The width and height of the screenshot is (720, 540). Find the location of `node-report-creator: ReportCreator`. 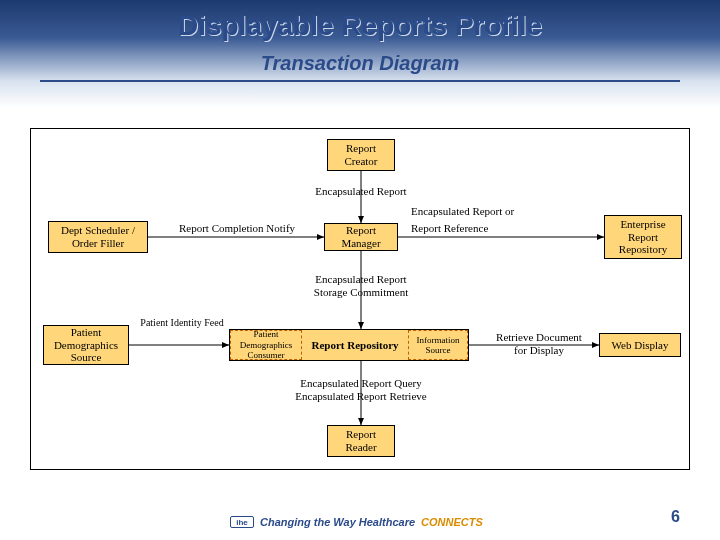

node-report-creator: ReportCreator is located at coordinates (361, 155).